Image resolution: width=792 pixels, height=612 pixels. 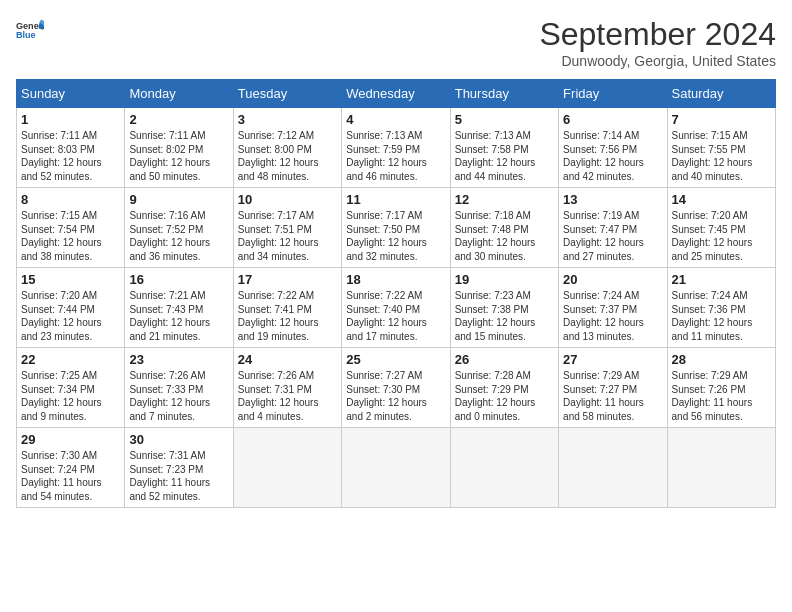 What do you see at coordinates (613, 308) in the screenshot?
I see `table-row: 20 Sunrise: 7:24 AMSunset: 7:37 PMDaylig…` at bounding box center [613, 308].